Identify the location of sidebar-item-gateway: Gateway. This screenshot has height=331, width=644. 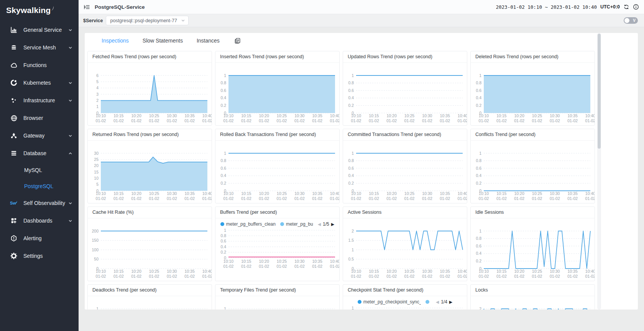
(39, 136).